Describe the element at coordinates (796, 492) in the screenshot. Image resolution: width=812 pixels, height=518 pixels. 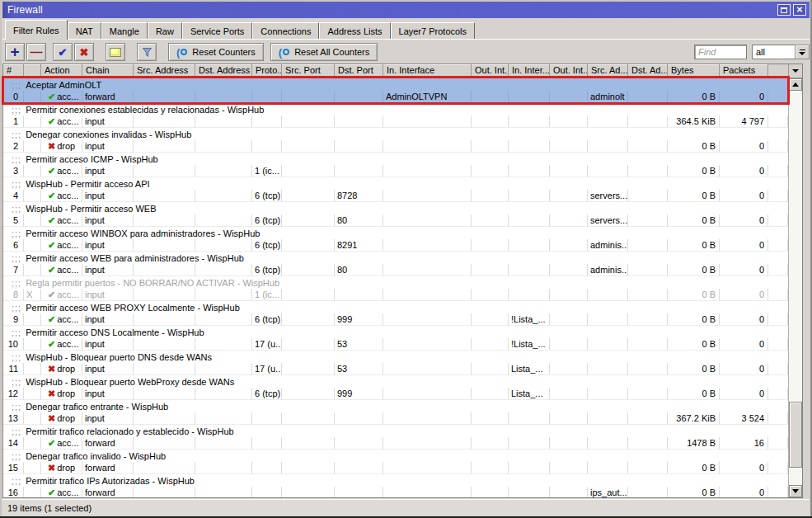
I see `scrollbar-down-button` at that location.